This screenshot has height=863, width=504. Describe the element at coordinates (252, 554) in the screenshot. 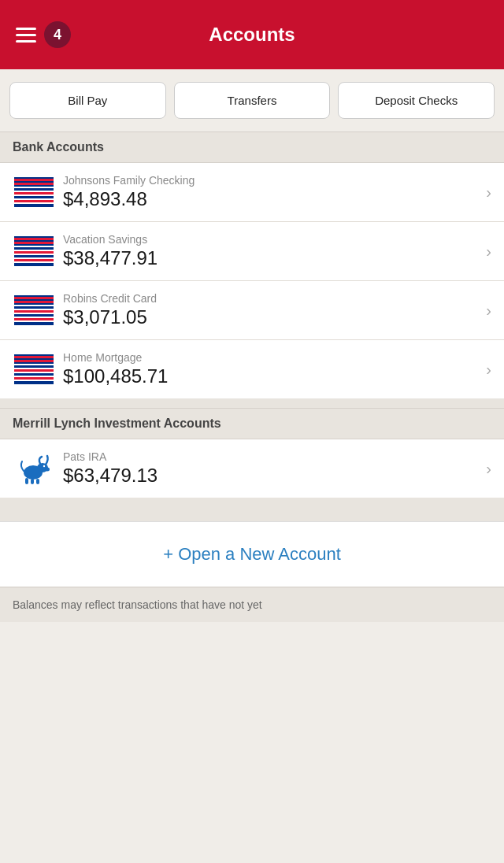

I see `open-account-section: + Open a New Account` at that location.